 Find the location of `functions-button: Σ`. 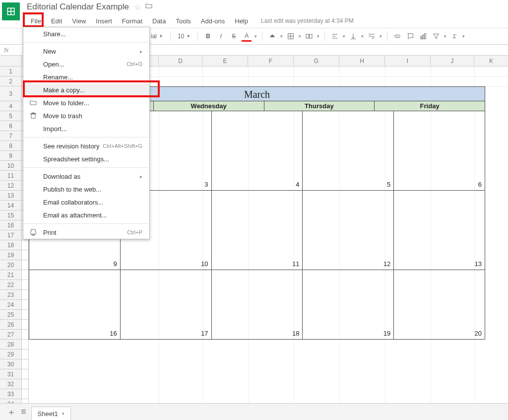

functions-button: Σ is located at coordinates (454, 36).